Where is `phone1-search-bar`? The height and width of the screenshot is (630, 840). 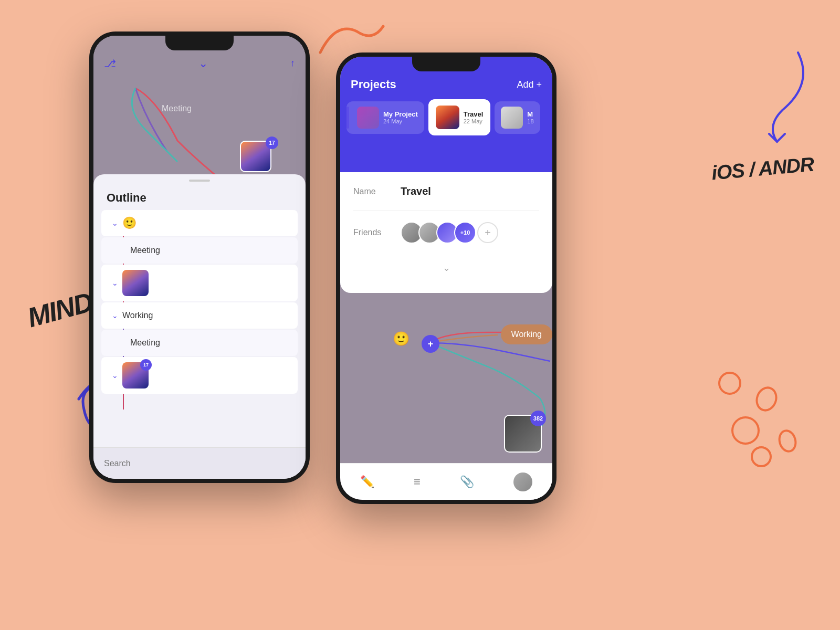
phone1-search-bar is located at coordinates (200, 463).